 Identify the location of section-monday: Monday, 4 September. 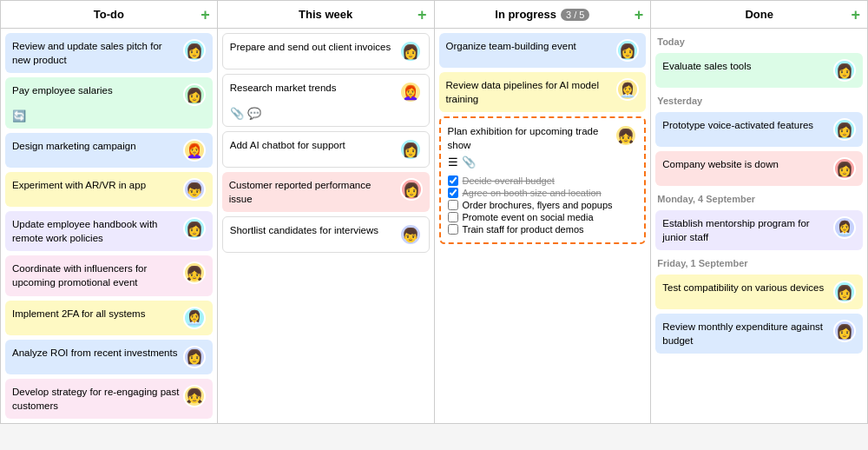
(759, 198).